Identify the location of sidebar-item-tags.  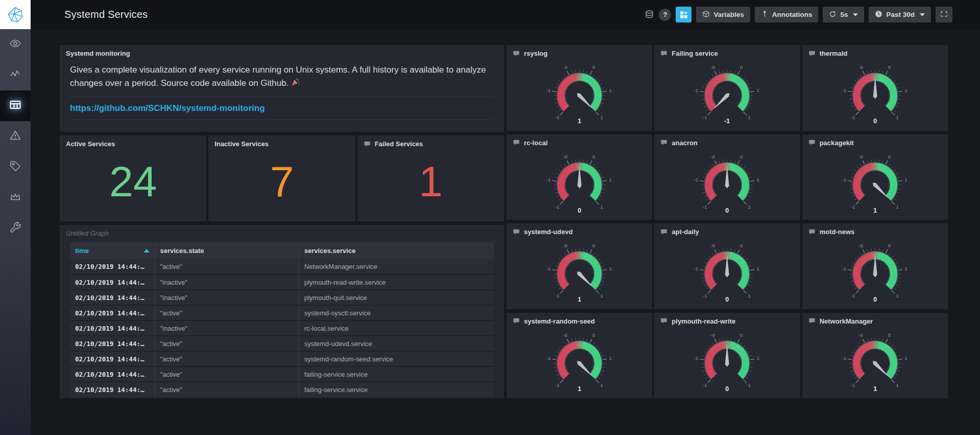
(15, 167).